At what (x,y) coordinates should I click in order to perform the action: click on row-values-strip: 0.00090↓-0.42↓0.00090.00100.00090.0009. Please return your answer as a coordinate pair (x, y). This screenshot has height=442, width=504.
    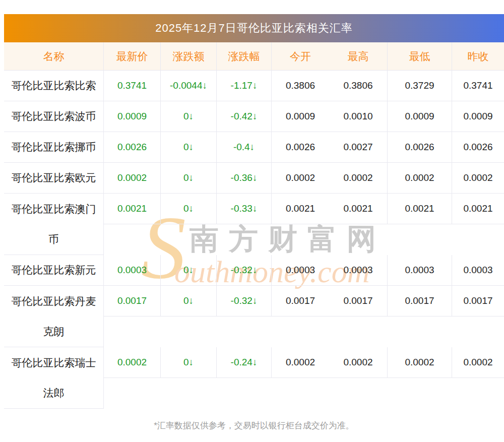
    Looking at the image, I should click on (304, 117).